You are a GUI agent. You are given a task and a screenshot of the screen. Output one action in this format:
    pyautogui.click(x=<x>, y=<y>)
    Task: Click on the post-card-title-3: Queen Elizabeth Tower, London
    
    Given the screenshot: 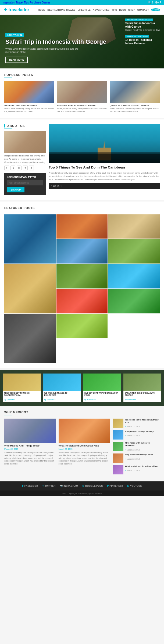 What is the action you would take?
    pyautogui.click(x=135, y=105)
    